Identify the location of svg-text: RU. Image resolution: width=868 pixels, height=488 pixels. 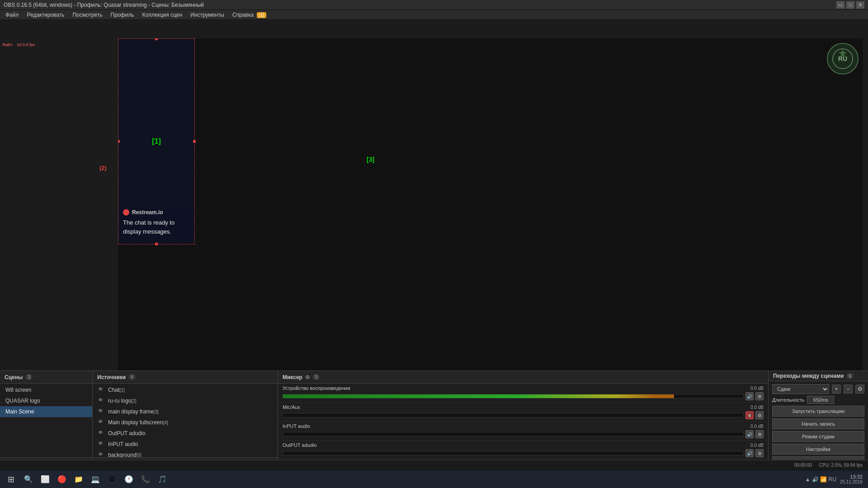
(843, 59).